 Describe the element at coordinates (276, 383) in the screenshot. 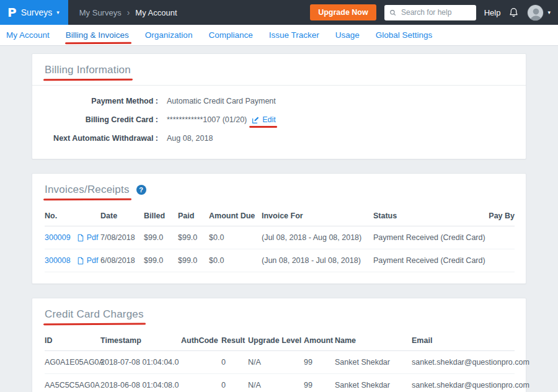

I see `charge-upgrade-level: N/A` at that location.